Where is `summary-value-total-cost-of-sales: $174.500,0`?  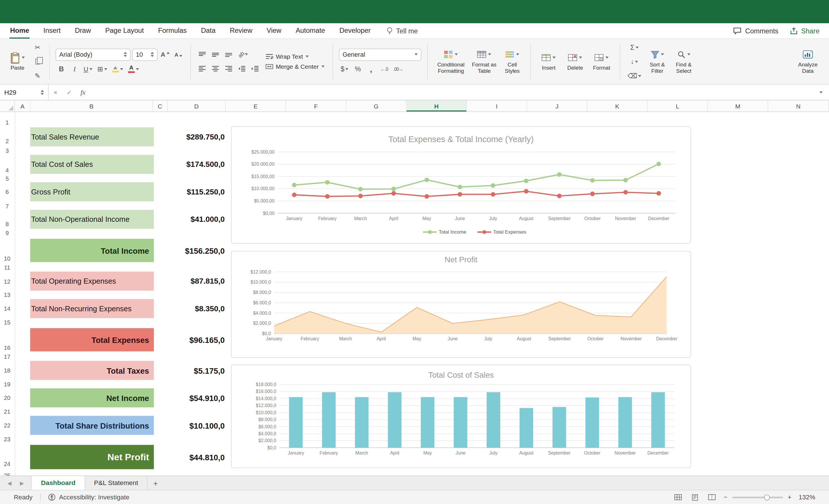
summary-value-total-cost-of-sales: $174.500,0 is located at coordinates (190, 164).